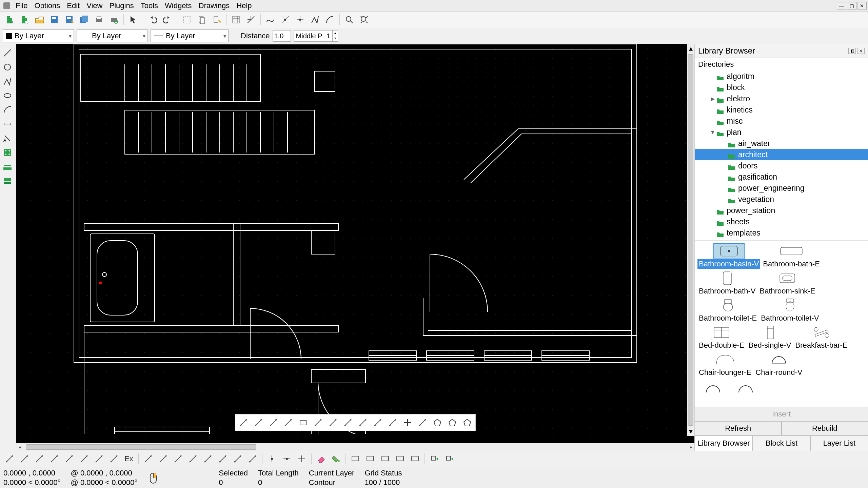 Image resolution: width=868 pixels, height=488 pixels. What do you see at coordinates (190, 36) in the screenshot?
I see `layer-linetype-select: By Layer ▾` at bounding box center [190, 36].